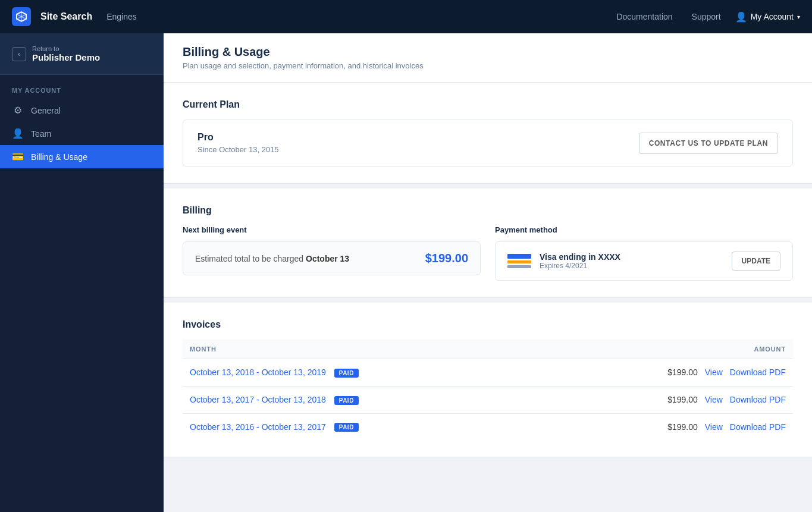  Describe the element at coordinates (488, 390) in the screenshot. I see `invoices-table: MONTH AMOUNT October 13, 2018 - October …` at that location.